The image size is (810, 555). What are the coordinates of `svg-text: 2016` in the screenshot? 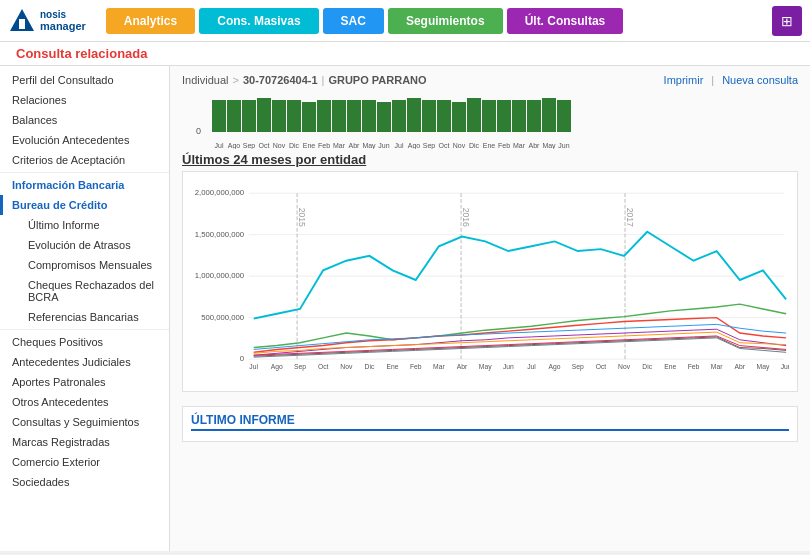 It's located at (466, 218).